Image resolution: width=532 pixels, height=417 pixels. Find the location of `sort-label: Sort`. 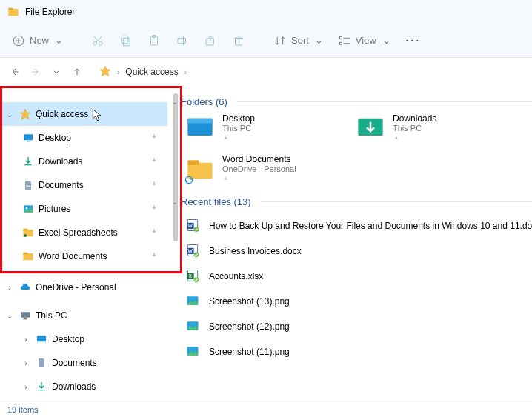

sort-label: Sort is located at coordinates (300, 40).